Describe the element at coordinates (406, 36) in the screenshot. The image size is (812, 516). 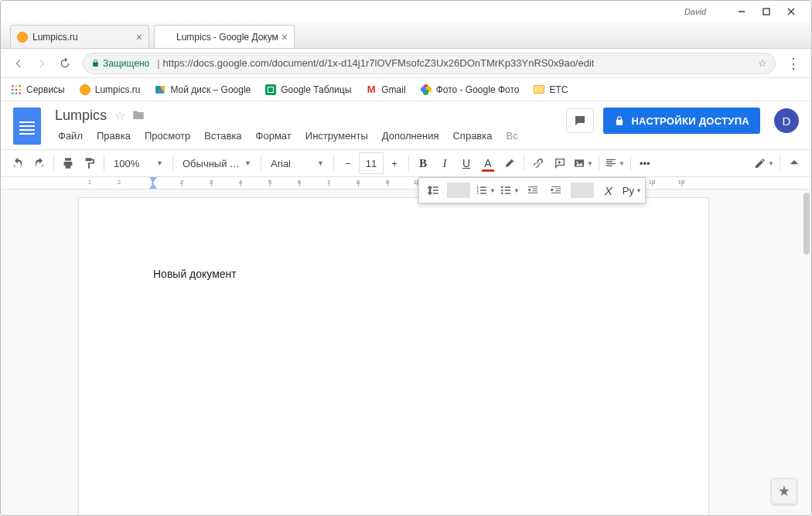
I see `browser-tabs: Lumpics.ru × Lumpics - Google Докум ×` at that location.